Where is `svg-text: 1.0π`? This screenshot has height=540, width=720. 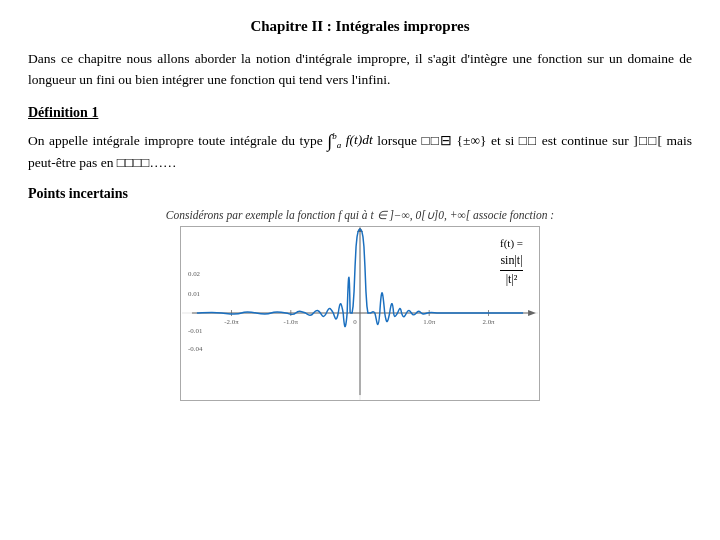
svg-text: 1.0π is located at coordinates (430, 322).